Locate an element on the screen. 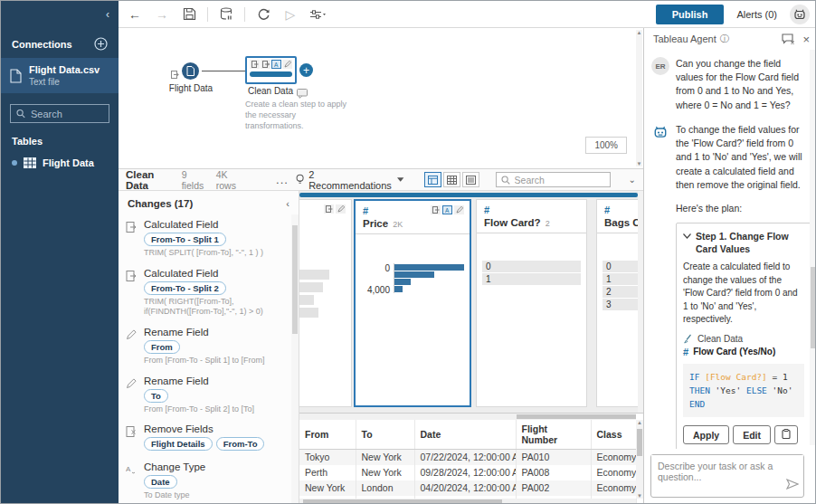 Image resolution: width=816 pixels, height=504 pixels. change-item: Calculated Field From-To - Split 1 TRIM(… is located at coordinates (208, 239).